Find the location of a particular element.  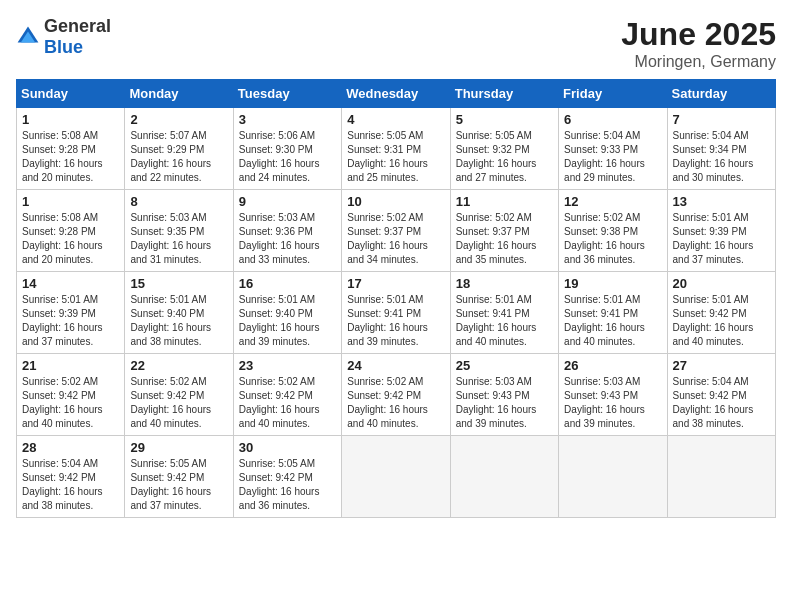

day-number: 14 is located at coordinates (70, 284).